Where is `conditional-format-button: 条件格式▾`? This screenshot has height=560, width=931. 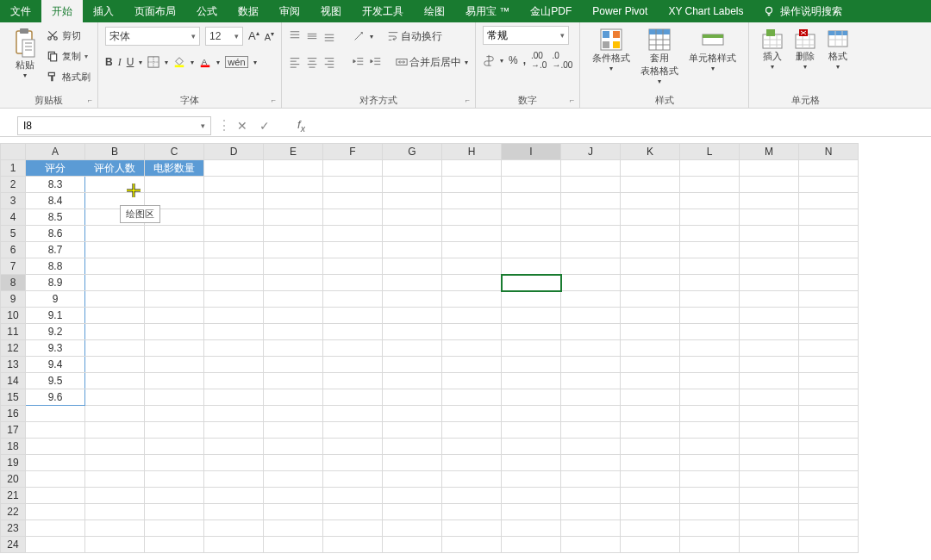 conditional-format-button: 条件格式▾ is located at coordinates (611, 50).